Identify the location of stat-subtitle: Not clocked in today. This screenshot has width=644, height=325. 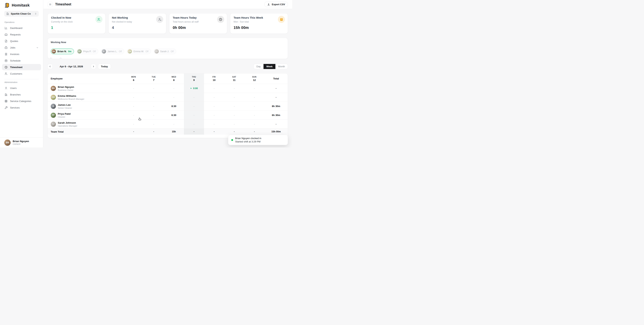
(138, 22).